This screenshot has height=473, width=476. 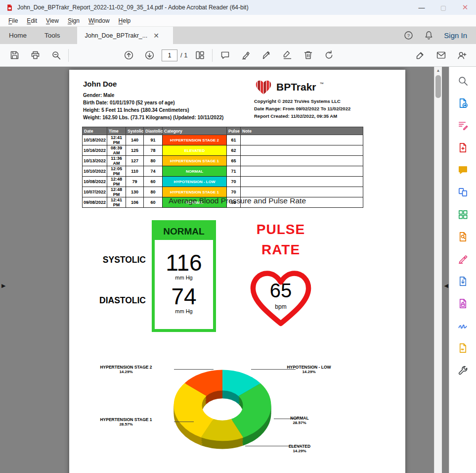 I want to click on scrollbar-thumb, so click(x=438, y=87).